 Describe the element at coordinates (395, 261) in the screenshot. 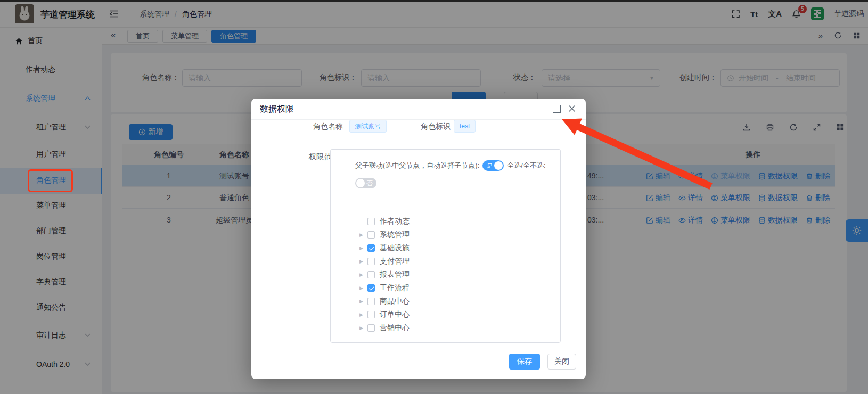

I see `tree-node-label: 支付管理` at that location.